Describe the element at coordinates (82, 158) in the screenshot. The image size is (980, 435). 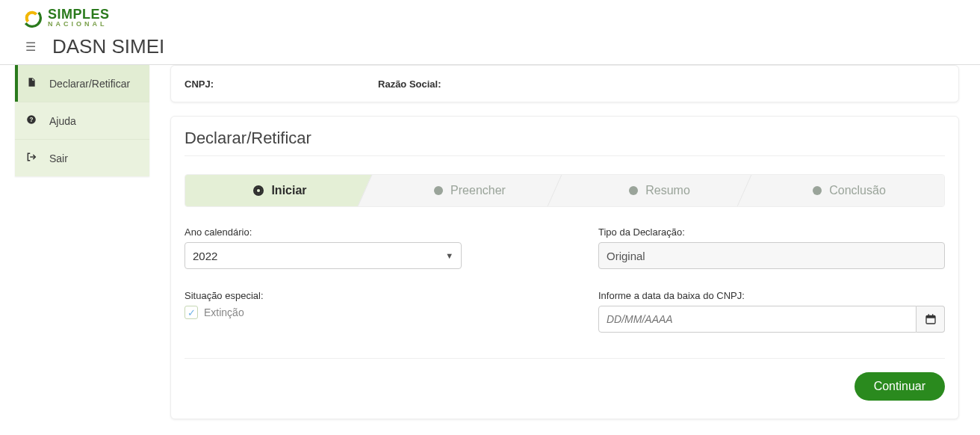
I see `sidebar-item-sair: Sair` at that location.